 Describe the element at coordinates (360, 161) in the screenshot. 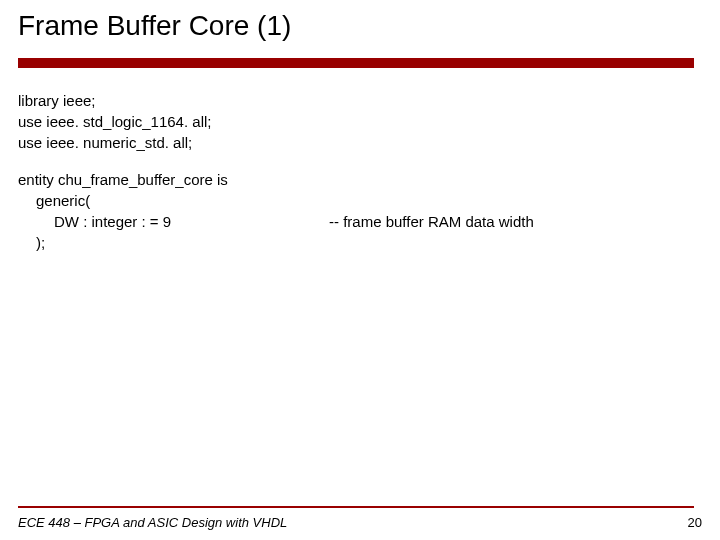

I see `blank-line` at that location.